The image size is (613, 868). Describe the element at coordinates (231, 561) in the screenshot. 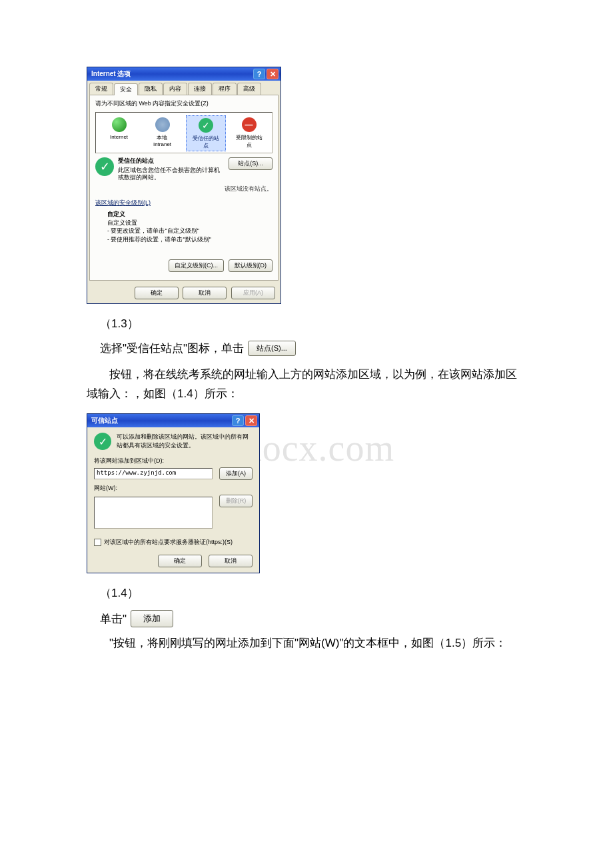

I see `cancel-button-2: 取消` at that location.